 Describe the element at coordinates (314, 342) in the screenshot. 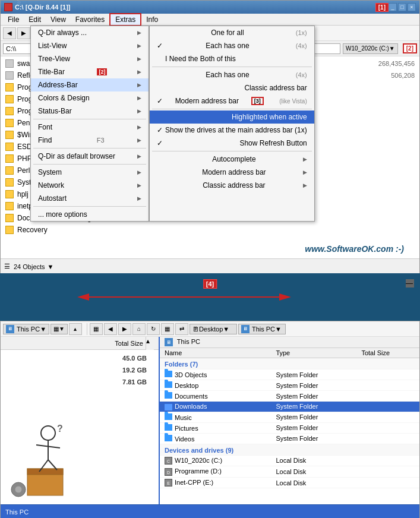

I see `col-header-type` at that location.